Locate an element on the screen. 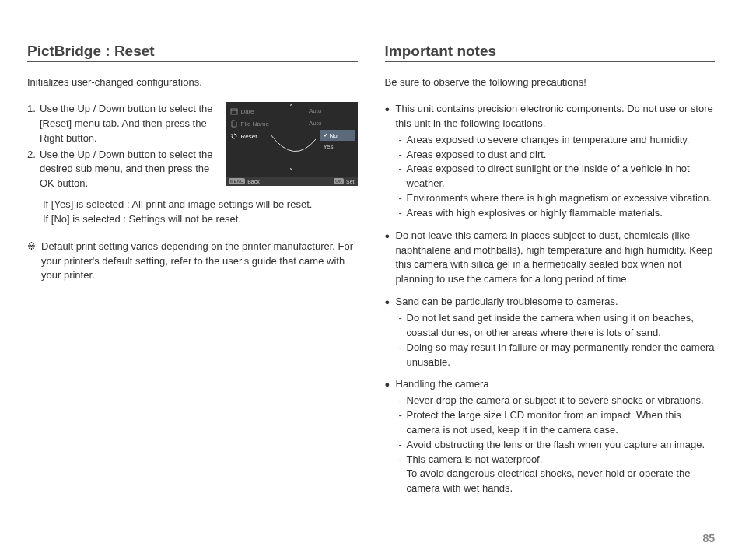  menu-label: Reset is located at coordinates (249, 137).